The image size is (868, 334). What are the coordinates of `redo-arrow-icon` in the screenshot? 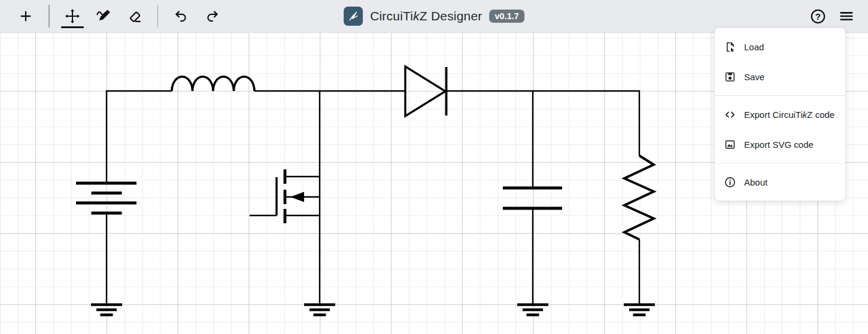 It's located at (212, 17).